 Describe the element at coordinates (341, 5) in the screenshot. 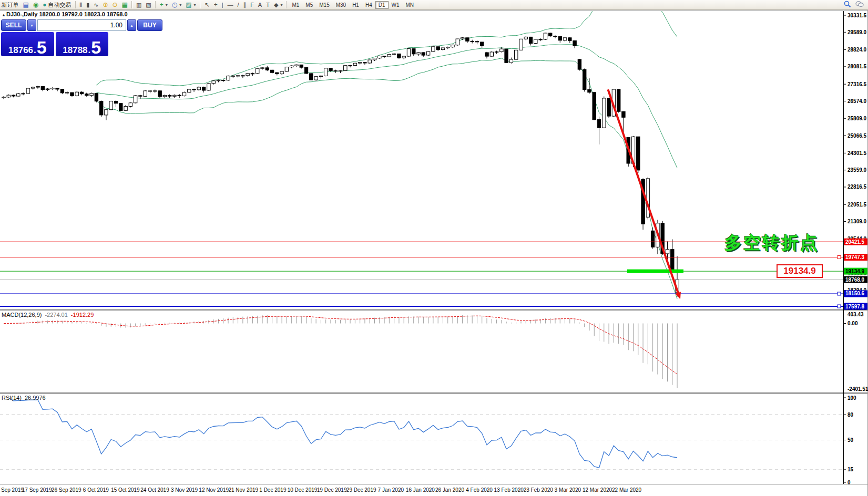

I see `timeframe-button-m30: M30` at that location.